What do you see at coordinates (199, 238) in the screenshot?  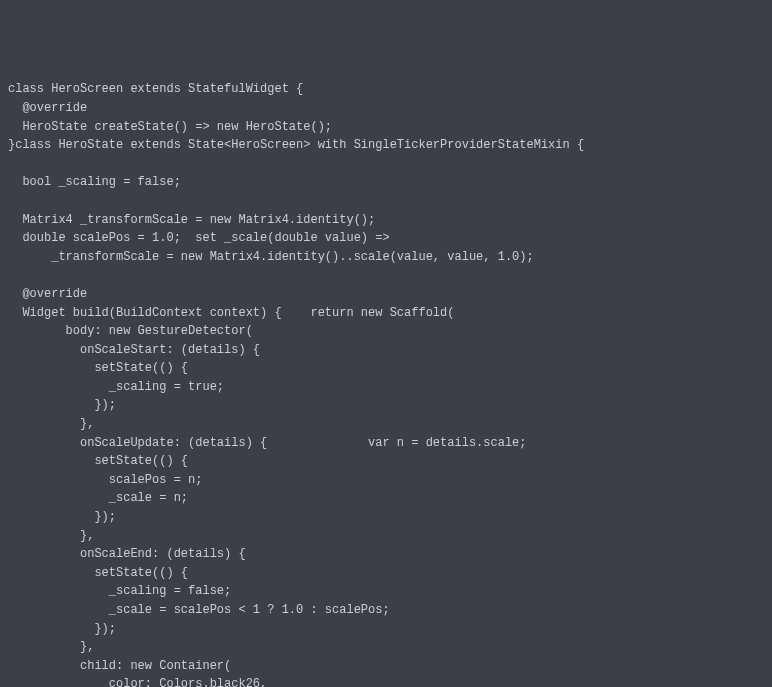 I see `code-line: double scalePos = 1.0; set _scale(double…` at bounding box center [199, 238].